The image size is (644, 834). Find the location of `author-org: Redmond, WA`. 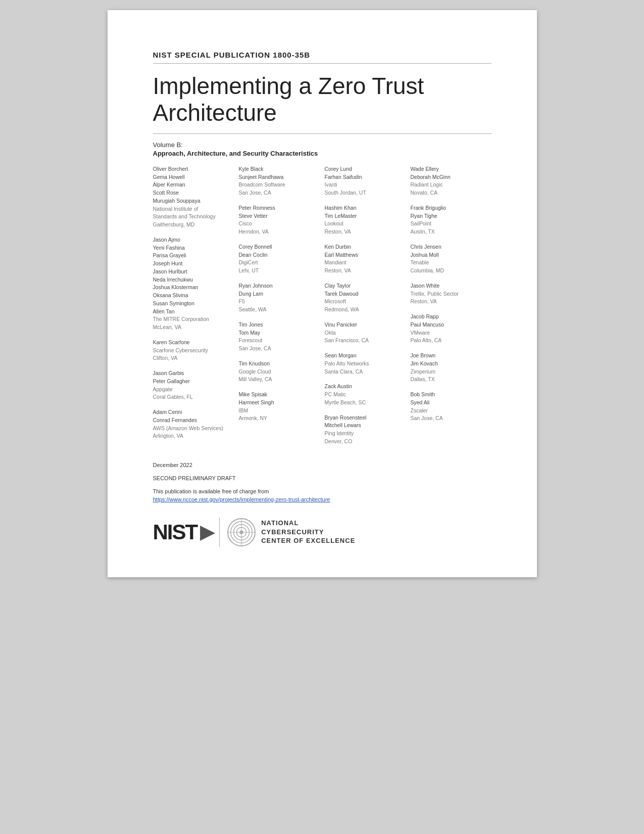

author-org: Redmond, WA is located at coordinates (365, 310).